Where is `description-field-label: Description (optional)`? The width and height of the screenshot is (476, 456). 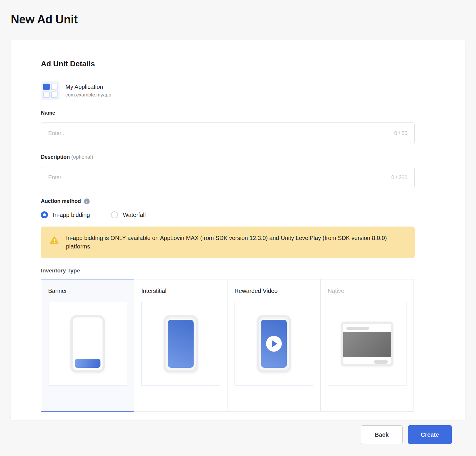 description-field-label: Description (optional) is located at coordinates (228, 157).